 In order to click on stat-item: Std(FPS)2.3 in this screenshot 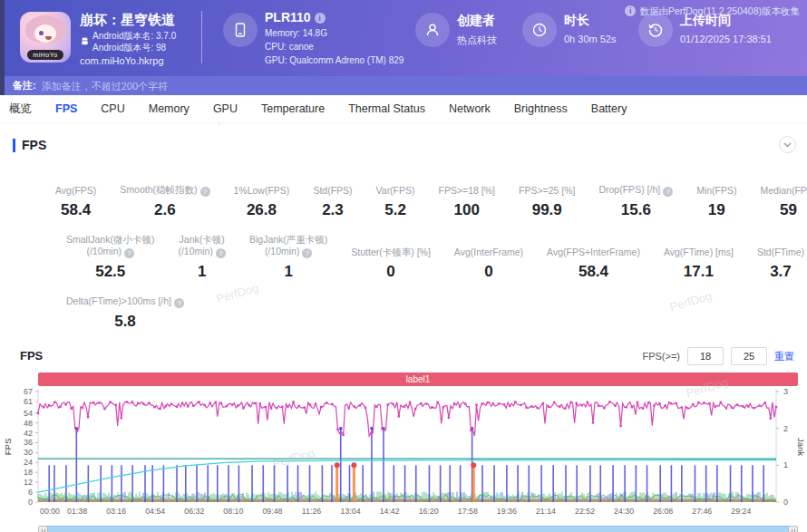, I will do `click(332, 202)`.